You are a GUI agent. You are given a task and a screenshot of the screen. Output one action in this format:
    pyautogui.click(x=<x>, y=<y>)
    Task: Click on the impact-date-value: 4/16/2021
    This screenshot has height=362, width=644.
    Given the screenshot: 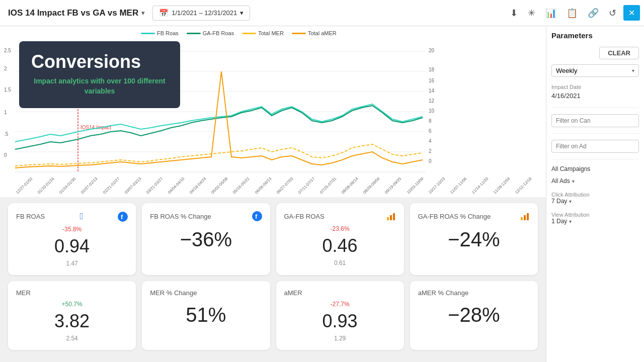 What is the action you would take?
    pyautogui.click(x=595, y=96)
    